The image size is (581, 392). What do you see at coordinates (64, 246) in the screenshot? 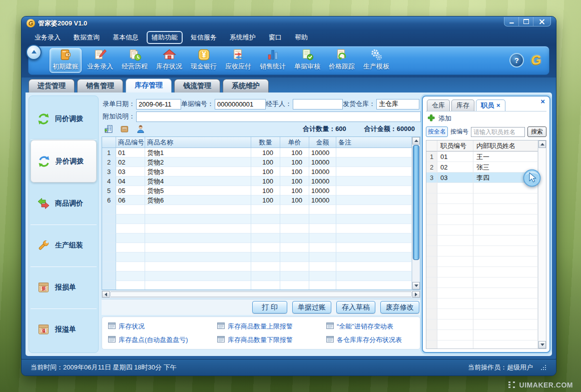
I see `sidebar-item-3: 生产组装` at bounding box center [64, 246].